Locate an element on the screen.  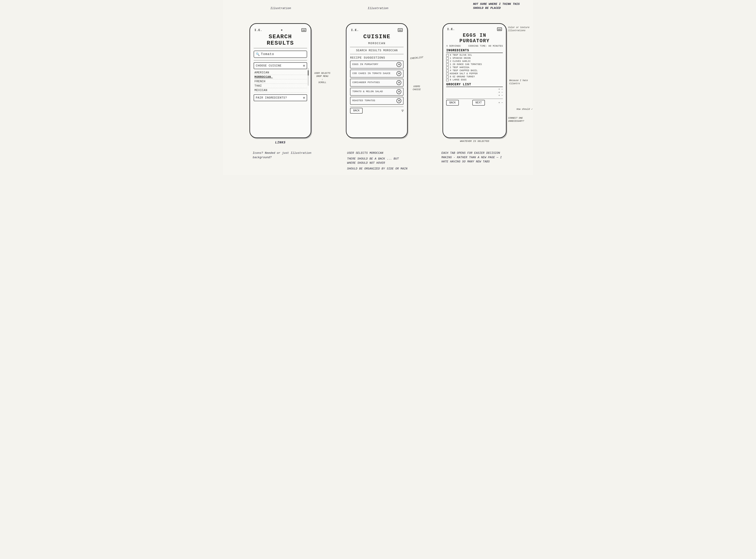
phone3-status-bar: I.E. is located at coordinates (475, 29).